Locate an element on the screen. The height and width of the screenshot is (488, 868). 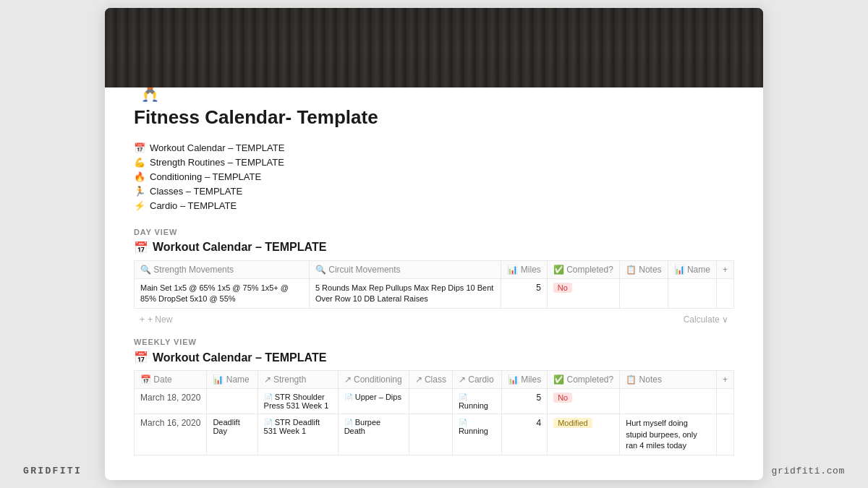
w1-conditioning: 📄 Upper – Dips is located at coordinates (373, 402).